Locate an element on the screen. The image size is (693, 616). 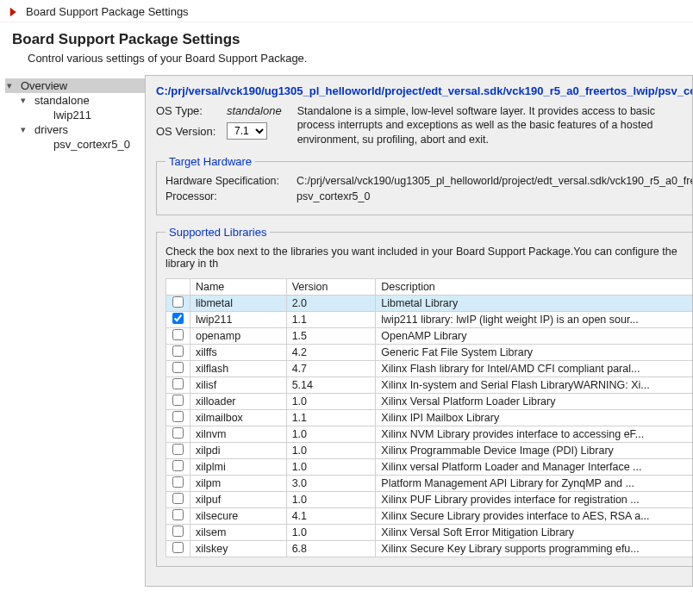
table-row: xilflash4.7Xilinx Flash library for Inte… is located at coordinates (430, 369).